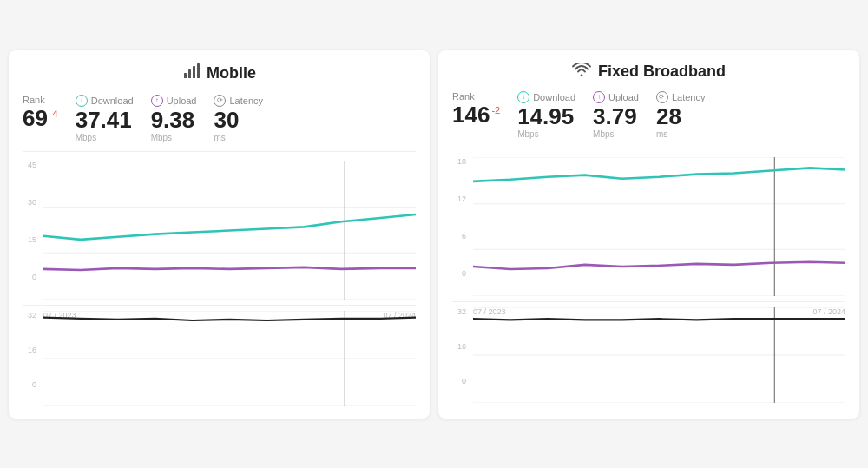 Image resolution: width=868 pixels, height=468 pixels. What do you see at coordinates (681, 115) in the screenshot?
I see `fixed-latency: ⟳ Latency 28 ms` at bounding box center [681, 115].